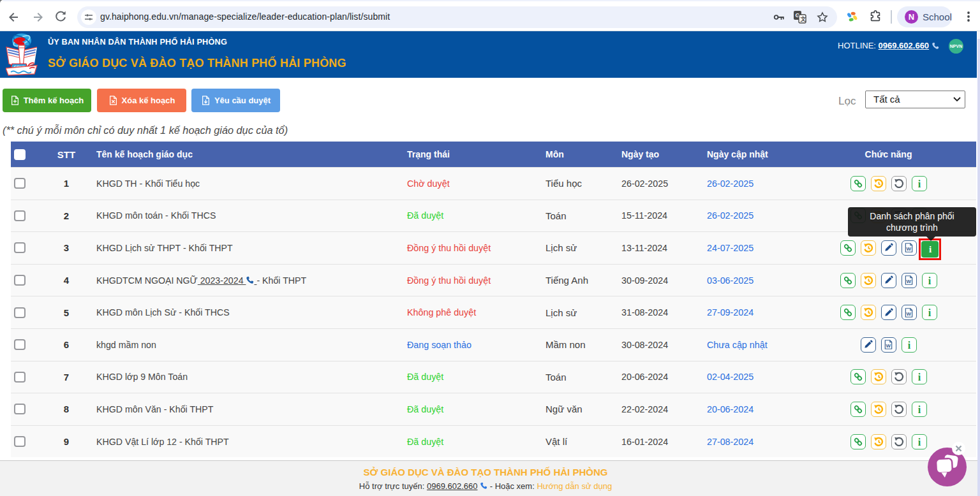 This screenshot has height=496, width=980. What do you see at coordinates (803, 19) in the screenshot?
I see `svg-text: 文` at bounding box center [803, 19].